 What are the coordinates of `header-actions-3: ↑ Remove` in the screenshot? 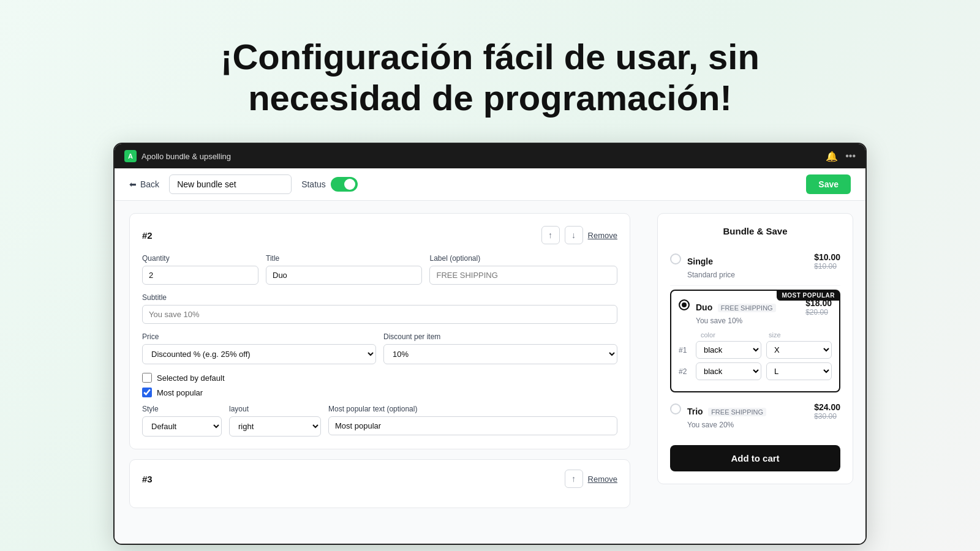 It's located at (591, 479).